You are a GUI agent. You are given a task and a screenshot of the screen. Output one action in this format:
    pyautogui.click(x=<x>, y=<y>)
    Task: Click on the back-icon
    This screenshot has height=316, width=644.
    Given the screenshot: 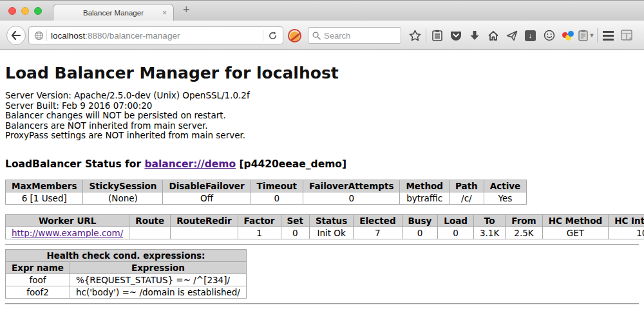 What is the action you would take?
    pyautogui.click(x=16, y=35)
    